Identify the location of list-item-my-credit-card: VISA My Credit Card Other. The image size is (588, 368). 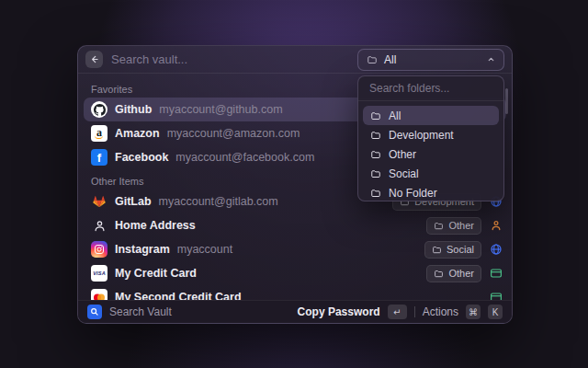
(295, 273).